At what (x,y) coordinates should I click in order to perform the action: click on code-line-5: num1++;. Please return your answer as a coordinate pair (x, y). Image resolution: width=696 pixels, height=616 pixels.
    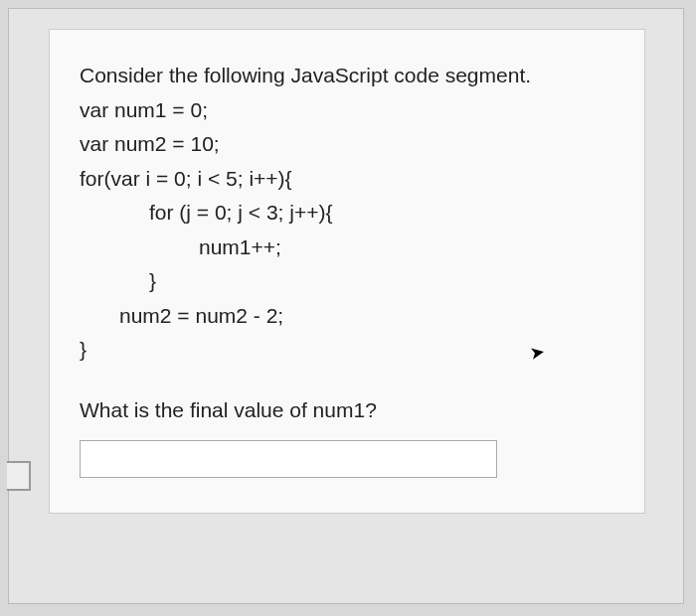
    Looking at the image, I should click on (347, 248).